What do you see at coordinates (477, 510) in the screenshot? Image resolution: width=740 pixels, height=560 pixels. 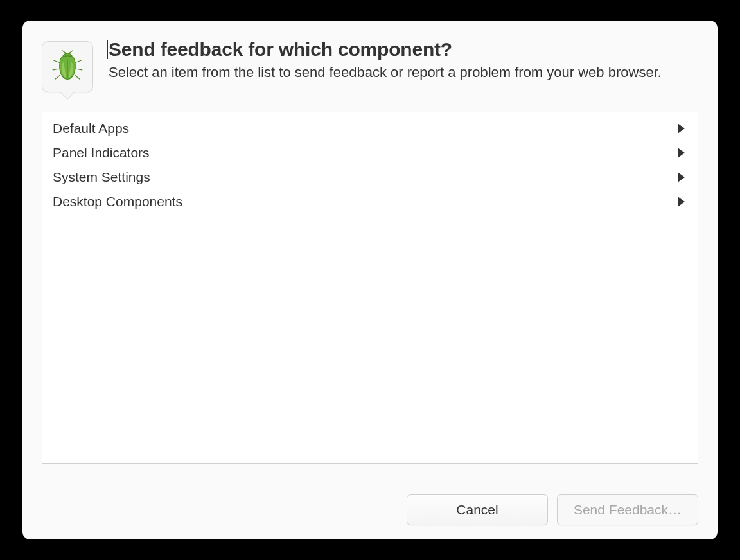 I see `cancel-button: Cancel` at bounding box center [477, 510].